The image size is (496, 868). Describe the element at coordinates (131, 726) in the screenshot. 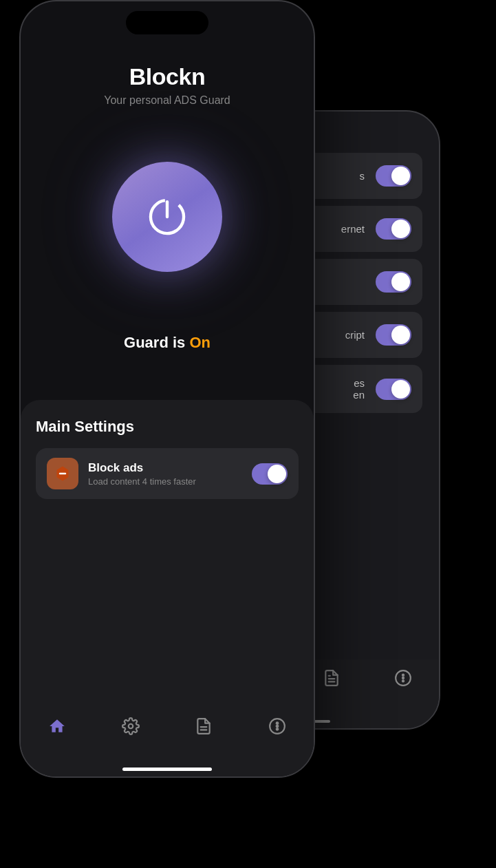

I see `tab-settings` at that location.